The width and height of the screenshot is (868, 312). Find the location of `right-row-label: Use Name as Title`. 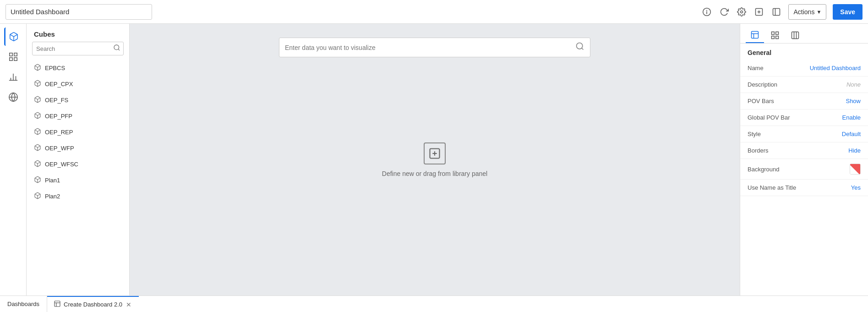

right-row-label: Use Name as Title is located at coordinates (799, 188).